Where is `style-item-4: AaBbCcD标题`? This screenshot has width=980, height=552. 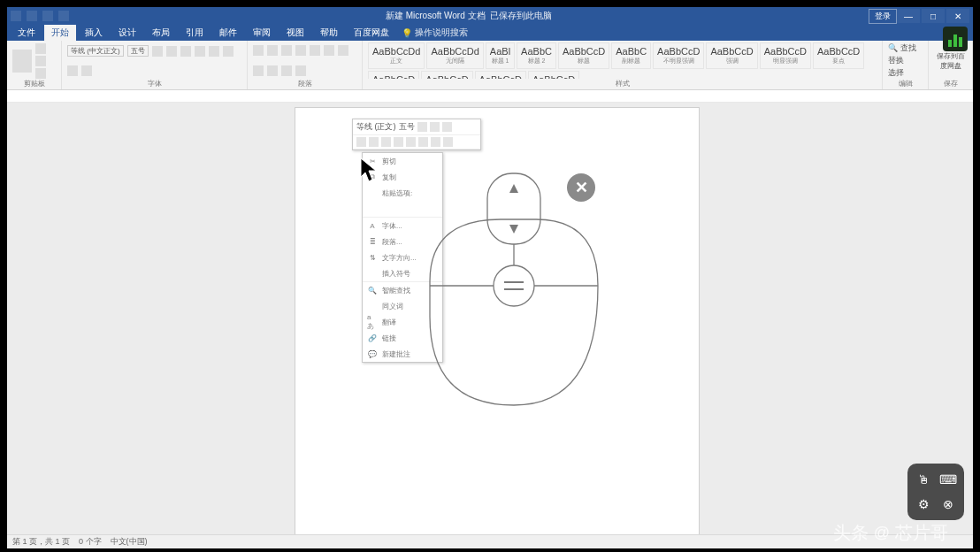 style-item-4: AaBbCcD标题 is located at coordinates (584, 56).